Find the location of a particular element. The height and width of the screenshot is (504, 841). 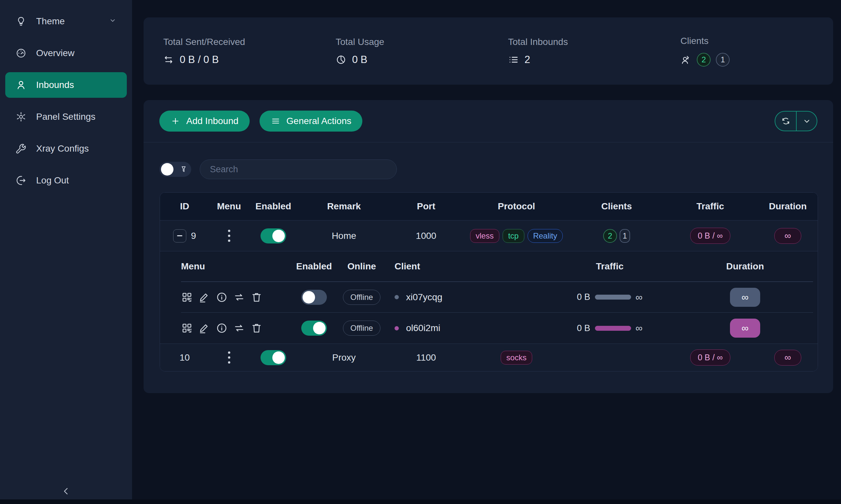

funnel-icon is located at coordinates (184, 169).